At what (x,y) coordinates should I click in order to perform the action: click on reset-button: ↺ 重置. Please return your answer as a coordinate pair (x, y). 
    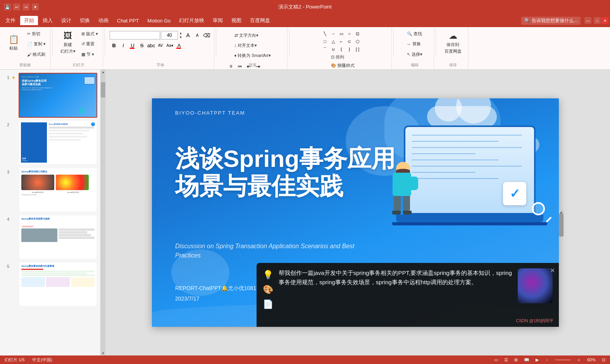
    Looking at the image, I should click on (90, 44).